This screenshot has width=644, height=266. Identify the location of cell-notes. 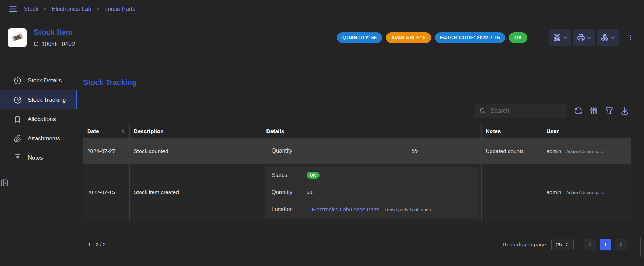
(512, 192).